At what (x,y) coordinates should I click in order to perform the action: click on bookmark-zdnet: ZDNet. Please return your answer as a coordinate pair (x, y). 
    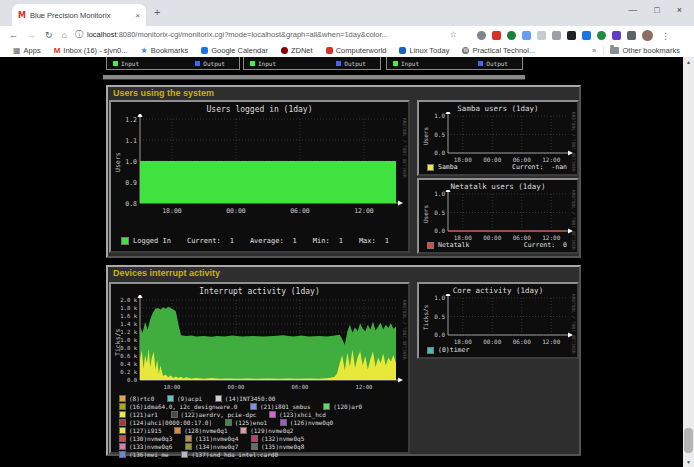
    Looking at the image, I should click on (297, 50).